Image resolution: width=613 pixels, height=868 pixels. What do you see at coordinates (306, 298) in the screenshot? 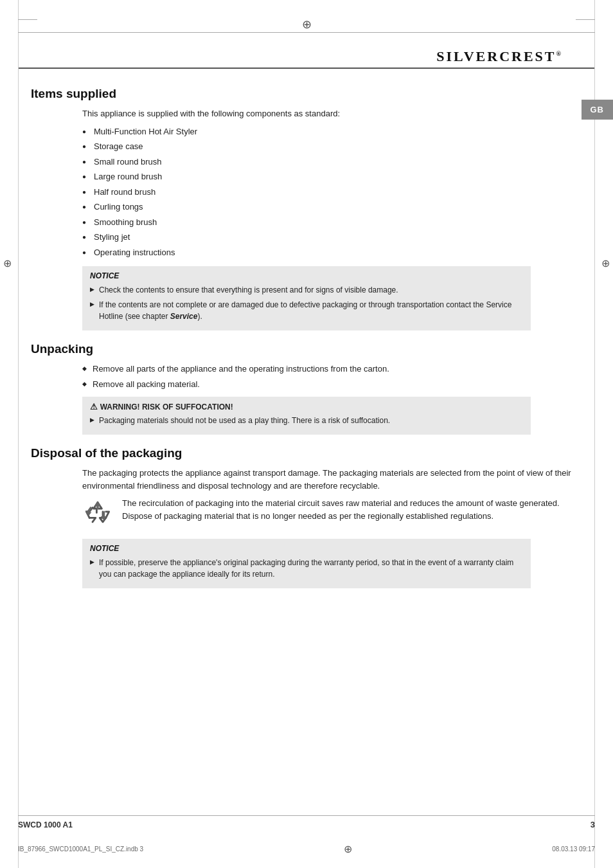
I see `items-notice-box: NOTICE Check the contents to ensure that…` at bounding box center [306, 298].